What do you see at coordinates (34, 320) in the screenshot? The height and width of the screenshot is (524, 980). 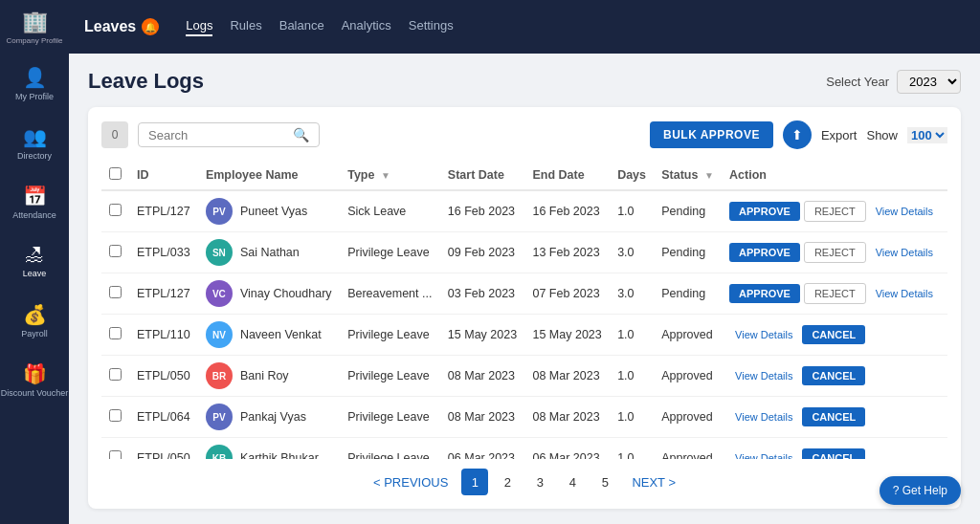 I see `sidebar-item-payroll: 💰 Payroll` at bounding box center [34, 320].